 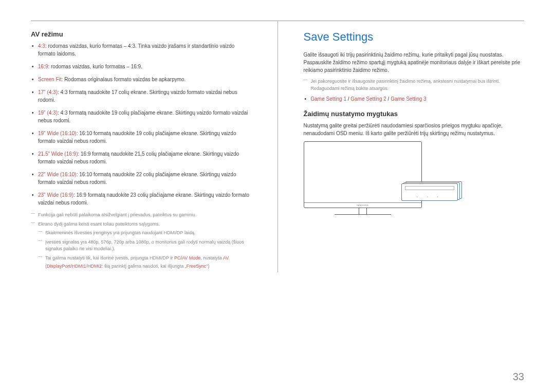 I want to click on list-item: Screen Fit: Rodomas originalaus formato …, so click(x=145, y=79).